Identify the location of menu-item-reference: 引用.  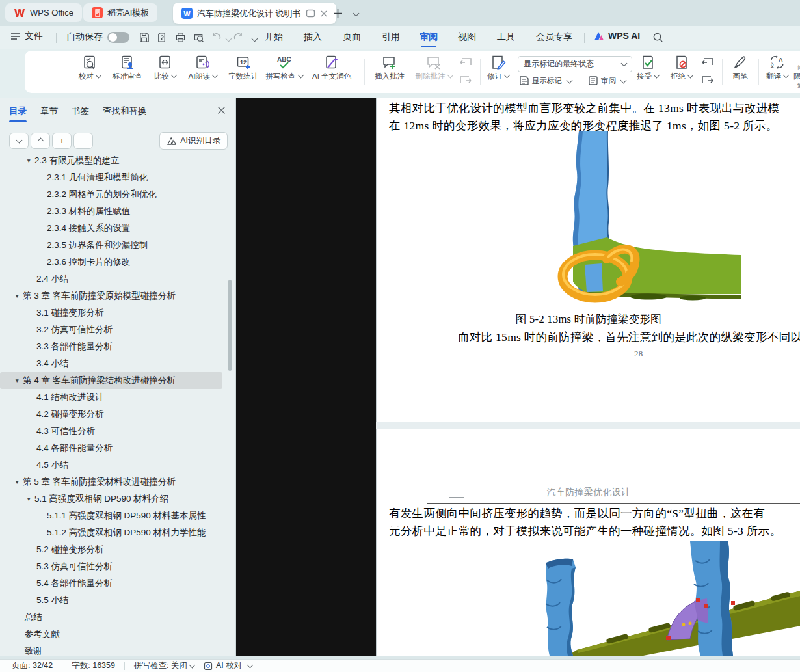
(391, 37).